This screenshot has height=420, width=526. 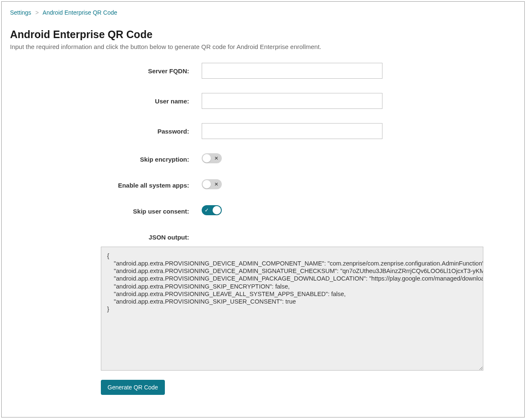 I want to click on enable-all-system-apps-label: Enable all system apps:, so click(x=106, y=185).